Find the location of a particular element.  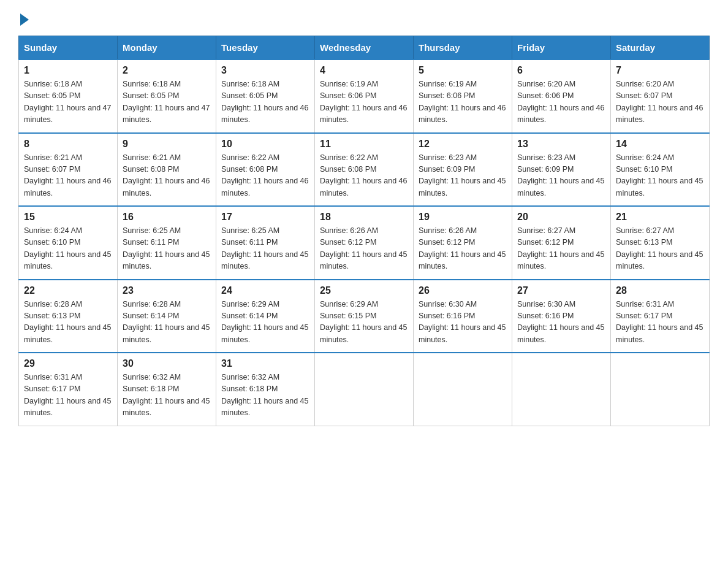

calendar-cell: 20 Sunrise: 6:27 AM Sunset: 6:12 PM Dayl… is located at coordinates (561, 243).